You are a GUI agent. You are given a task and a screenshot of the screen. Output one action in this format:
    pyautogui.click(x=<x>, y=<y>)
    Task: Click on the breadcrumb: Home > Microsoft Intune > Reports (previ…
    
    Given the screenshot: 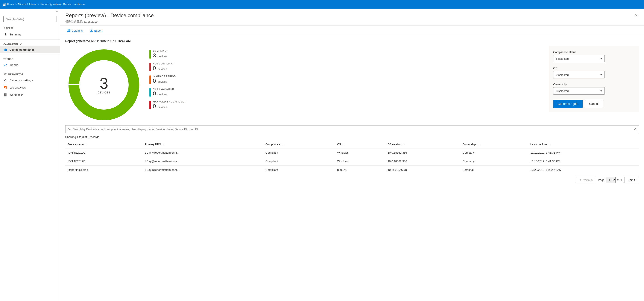 What is the action you would take?
    pyautogui.click(x=46, y=4)
    